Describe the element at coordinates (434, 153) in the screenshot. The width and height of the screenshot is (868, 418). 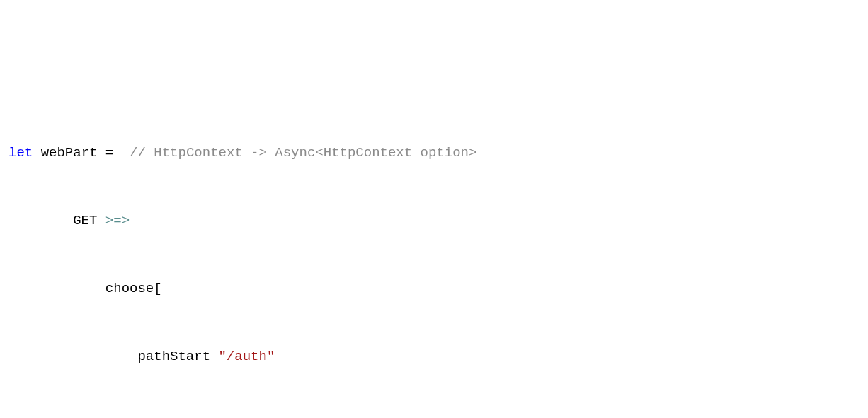
I see `code-line: let webPart = // HttpContext -> Async<Ht…` at that location.